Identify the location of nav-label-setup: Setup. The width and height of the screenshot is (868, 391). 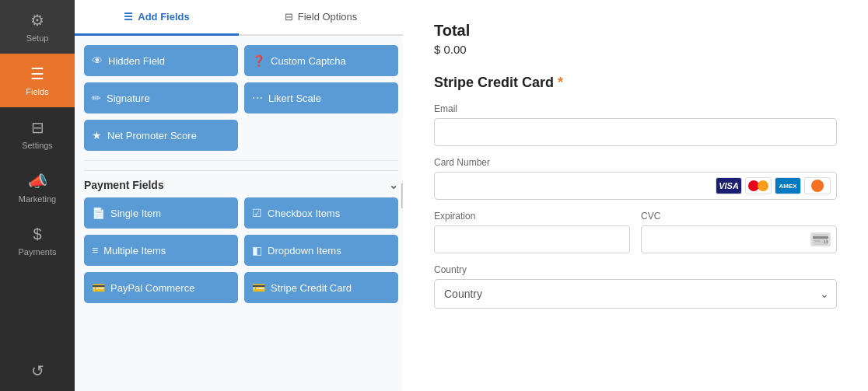
(37, 38).